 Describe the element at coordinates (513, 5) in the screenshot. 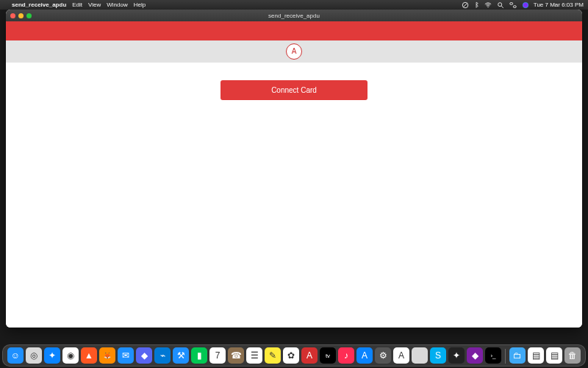

I see `control-center-icon` at that location.